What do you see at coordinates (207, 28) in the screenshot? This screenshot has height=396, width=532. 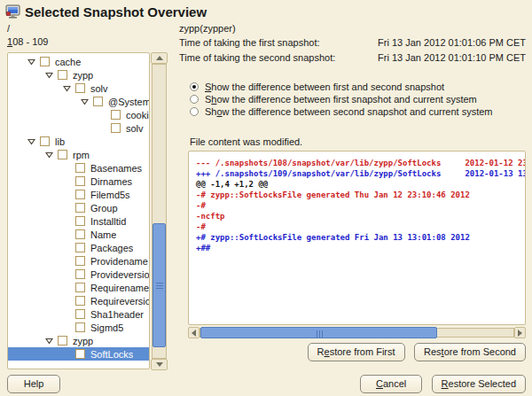 I see `snapshot-name-label: zypp(zypper)` at bounding box center [207, 28].